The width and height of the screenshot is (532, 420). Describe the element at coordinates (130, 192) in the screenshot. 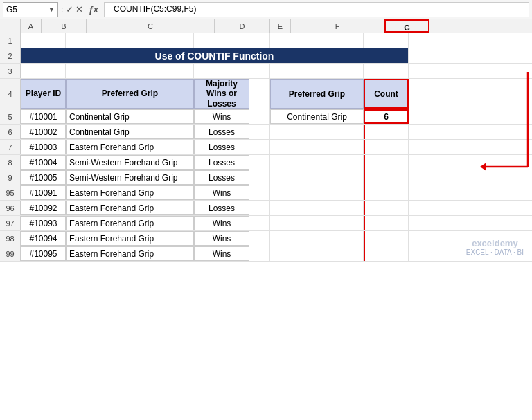

I see `cell-c95: Eastern Forehand Grip` at that location.